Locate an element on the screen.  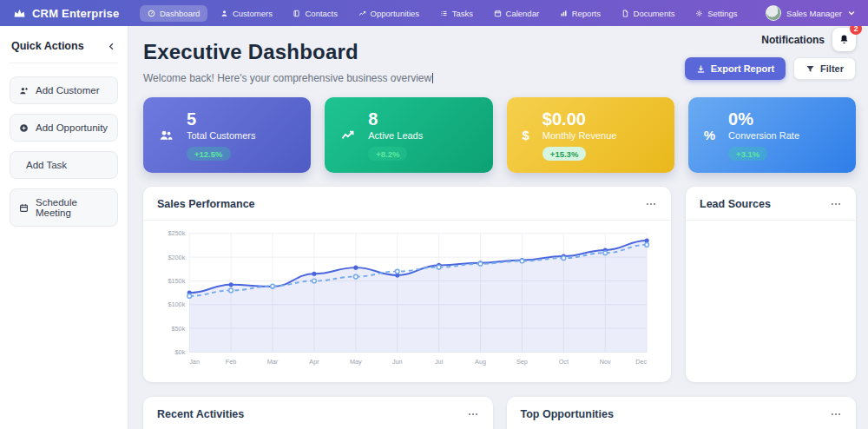
top-opportunities-title: Top Opportunities is located at coordinates (568, 414).